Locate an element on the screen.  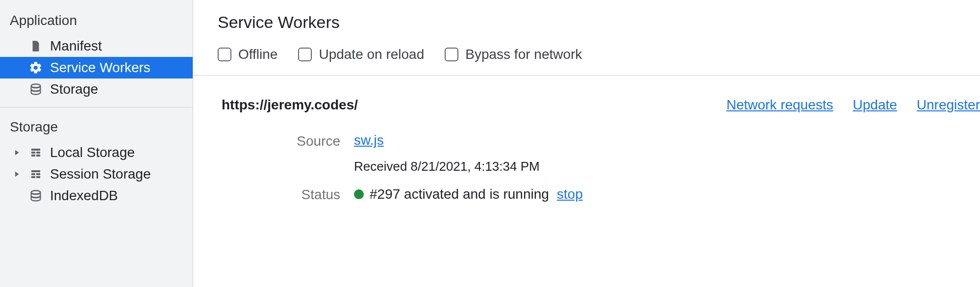
status-text: #297 activated and is running is located at coordinates (459, 194).